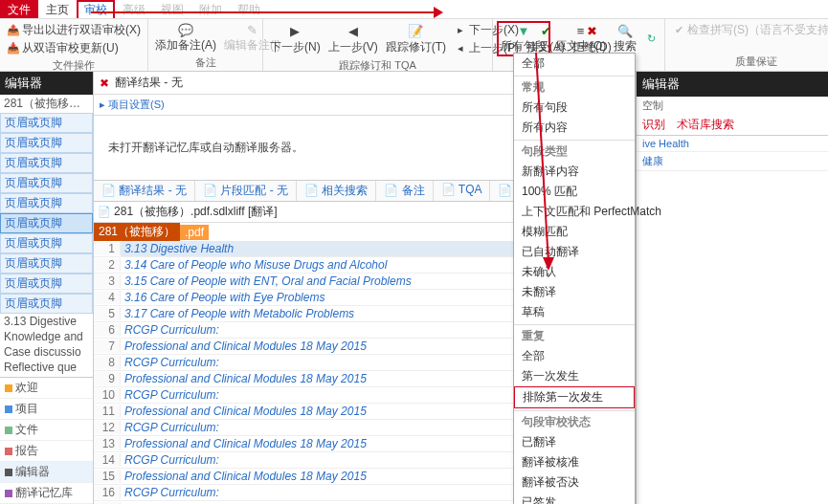  Describe the element at coordinates (107, 411) in the screenshot. I see `row-number: 11` at that location.